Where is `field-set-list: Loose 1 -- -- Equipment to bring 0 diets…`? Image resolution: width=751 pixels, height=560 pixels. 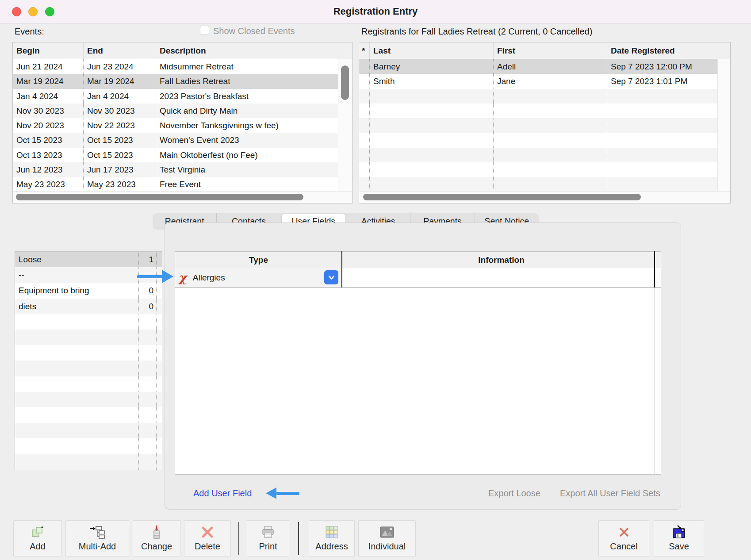
field-set-list: Loose 1 -- -- Equipment to bring 0 diets… is located at coordinates (88, 361).